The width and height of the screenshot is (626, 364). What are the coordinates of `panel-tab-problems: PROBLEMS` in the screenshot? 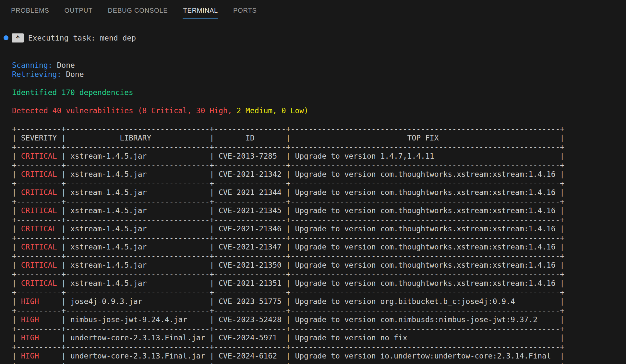 It's located at (30, 10).